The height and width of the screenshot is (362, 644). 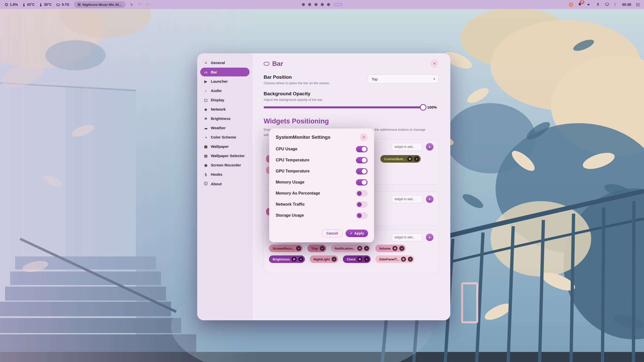 What do you see at coordinates (147, 5) in the screenshot?
I see `media-favorite-icon: ♡` at bounding box center [147, 5].